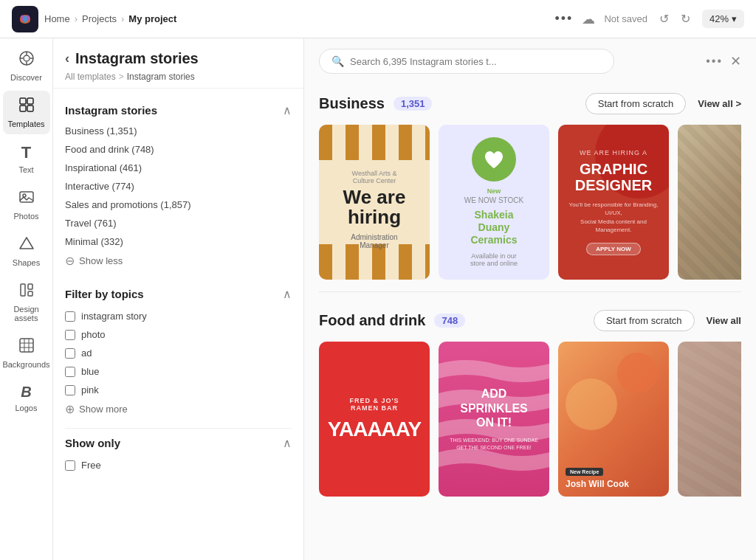  What do you see at coordinates (179, 109) in the screenshot?
I see `panel-section-header: Instagram stories ∧` at bounding box center [179, 109].